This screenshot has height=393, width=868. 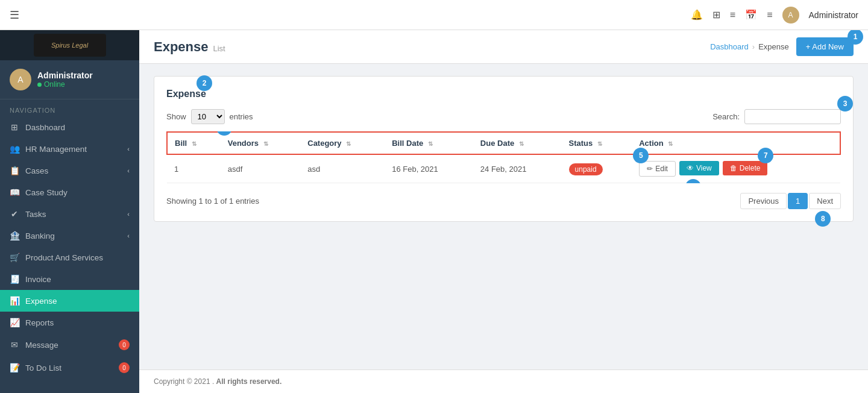 I want to click on trash-icon: 🗑, so click(x=734, y=168).